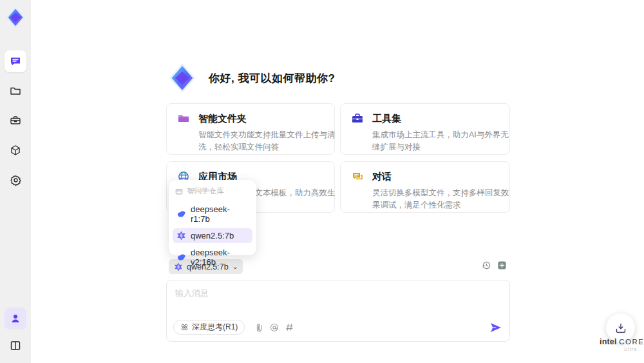 The image size is (644, 363). I want to click on sidebar-item-settings, so click(15, 180).